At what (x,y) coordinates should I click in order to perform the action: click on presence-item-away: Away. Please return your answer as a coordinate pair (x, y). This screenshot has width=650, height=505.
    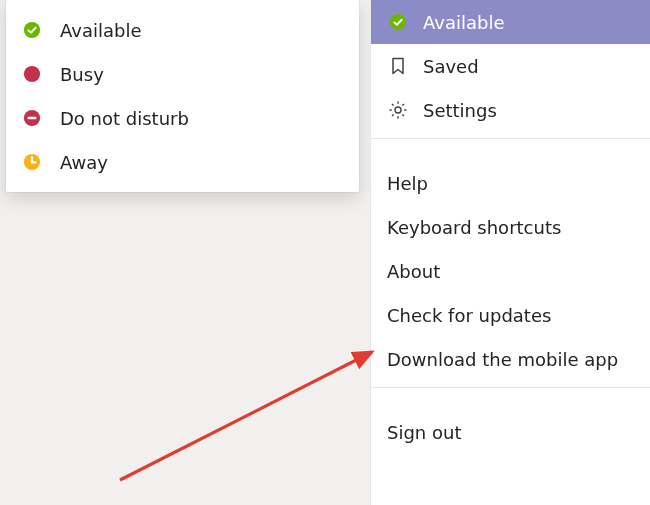
    Looking at the image, I should click on (182, 162).